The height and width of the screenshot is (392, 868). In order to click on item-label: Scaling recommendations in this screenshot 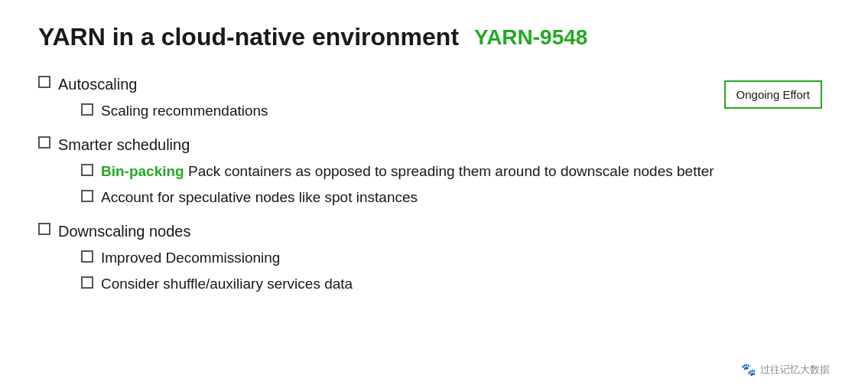, I will do `click(185, 112)`.